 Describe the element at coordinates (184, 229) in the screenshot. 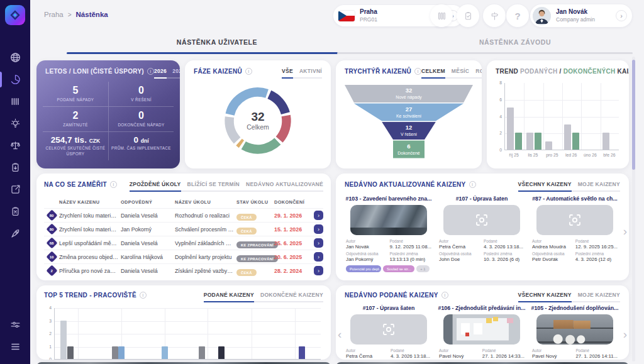

I see `table-row: 80 Zrychlení toku materiálu ... Jan Poko…` at that location.